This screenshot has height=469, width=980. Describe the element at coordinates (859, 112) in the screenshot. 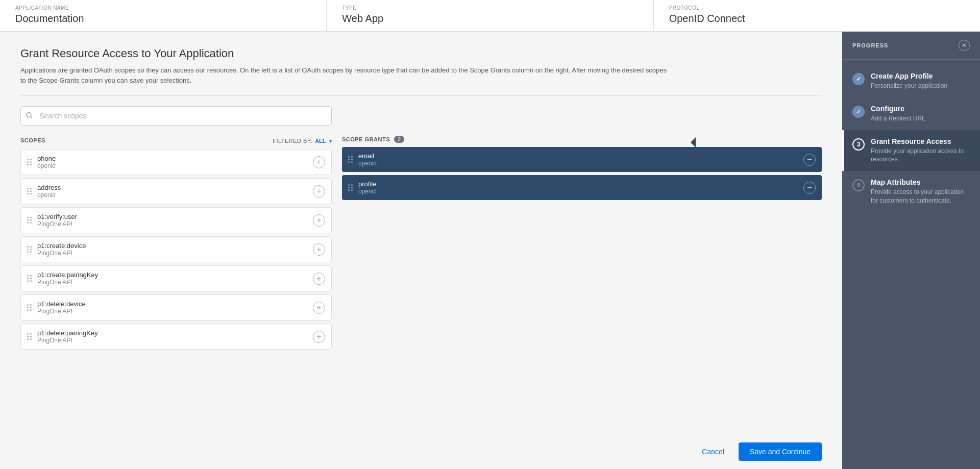

I see `step-number: ✓` at that location.